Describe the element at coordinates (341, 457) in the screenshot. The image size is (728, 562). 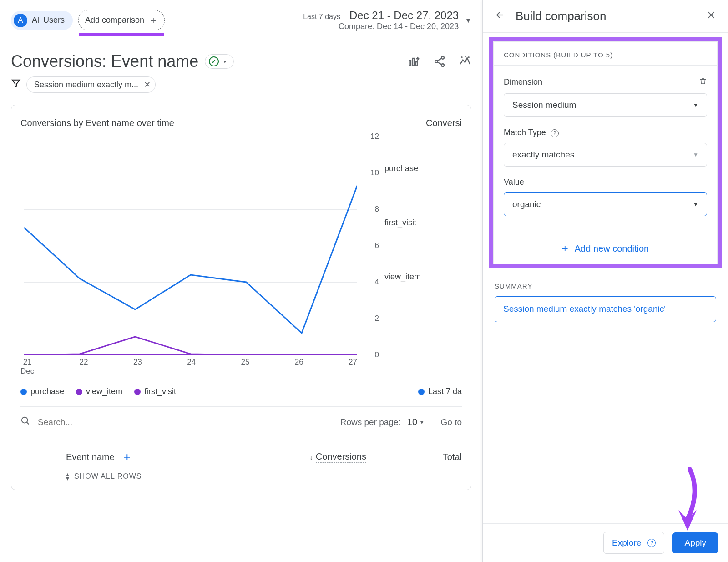
I see `column-label: Conversions` at that location.